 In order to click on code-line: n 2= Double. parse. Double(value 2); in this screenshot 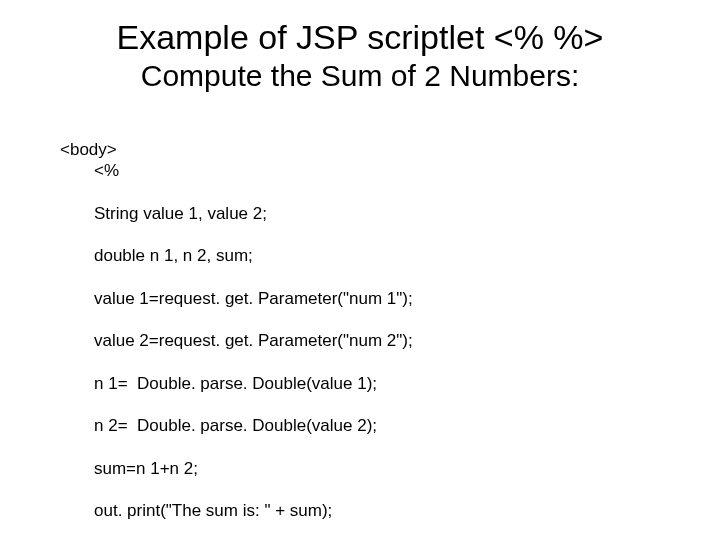, I will do `click(360, 426)`.